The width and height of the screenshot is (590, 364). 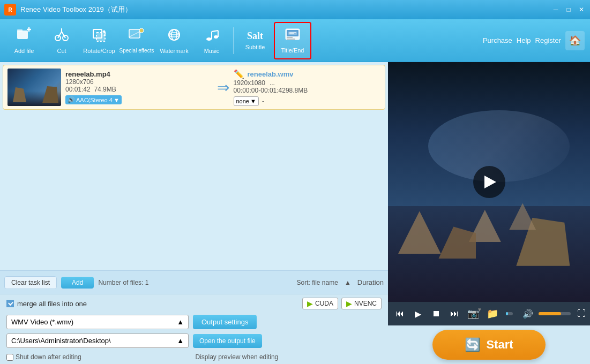 I want to click on format-value: WMV Video (*.wmv), so click(x=42, y=322).